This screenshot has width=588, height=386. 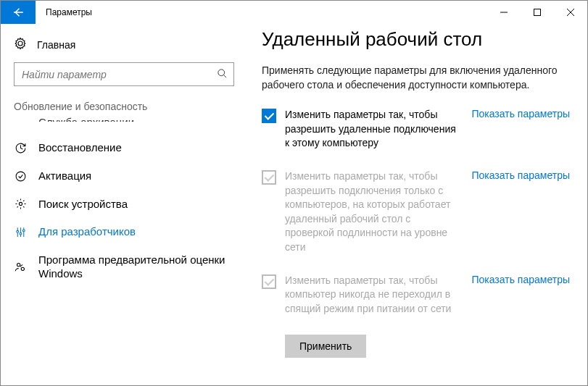 What do you see at coordinates (571, 12) in the screenshot?
I see `close-button` at bounding box center [571, 12].